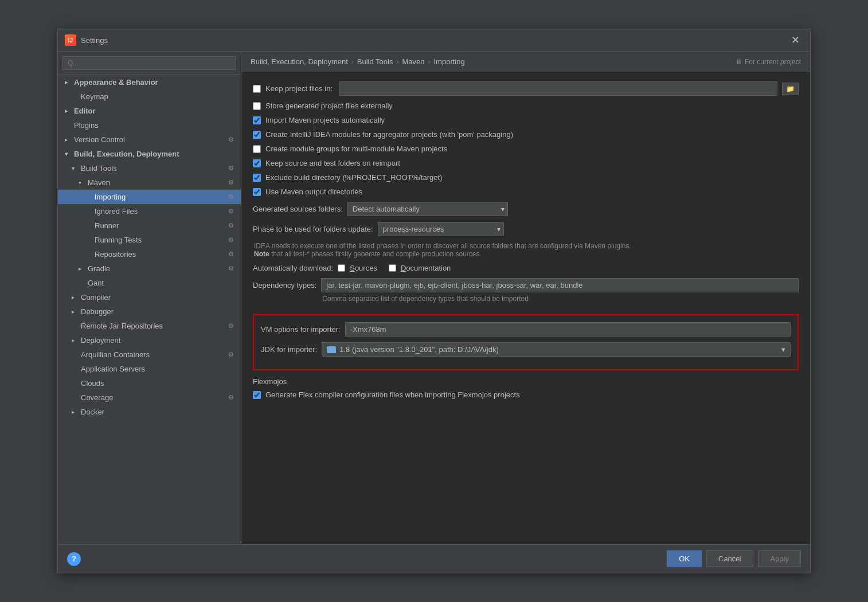 Image resolution: width=868 pixels, height=602 pixels. Describe the element at coordinates (434, 558) in the screenshot. I see `bottom-bar: ? OK Cancel Apply` at that location.